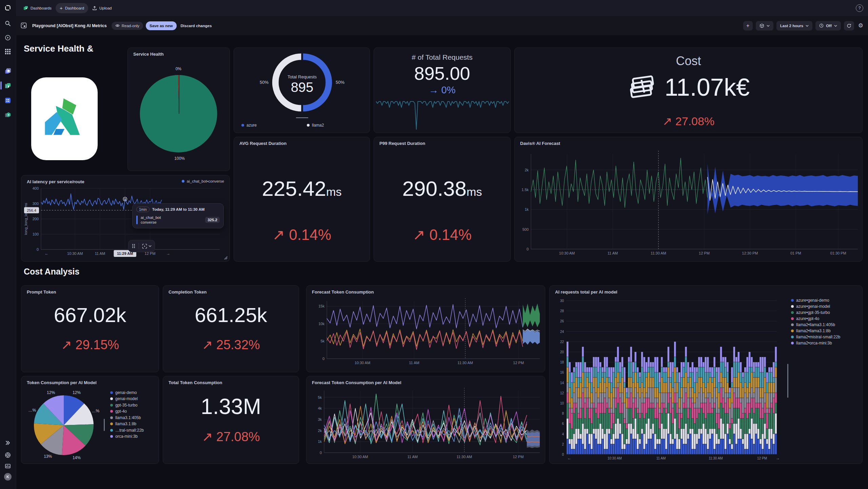 Image resolution: width=868 pixels, height=489 pixels. I want to click on tooltip-series-color, so click(137, 220).